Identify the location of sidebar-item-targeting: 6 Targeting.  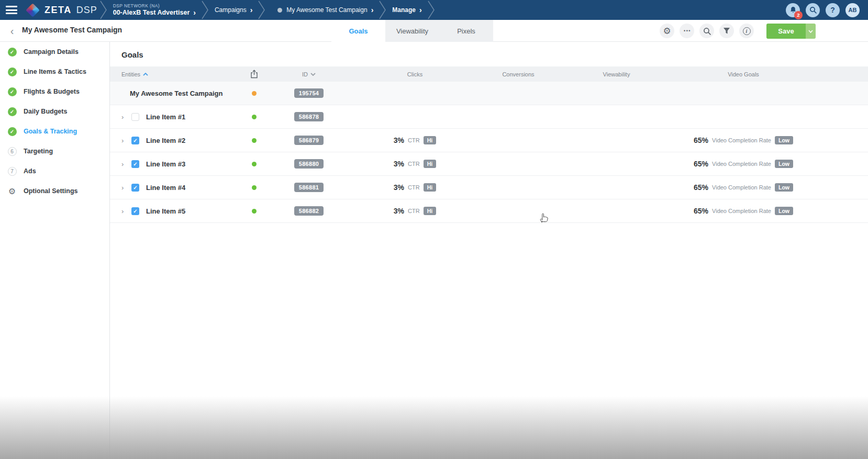
(54, 151).